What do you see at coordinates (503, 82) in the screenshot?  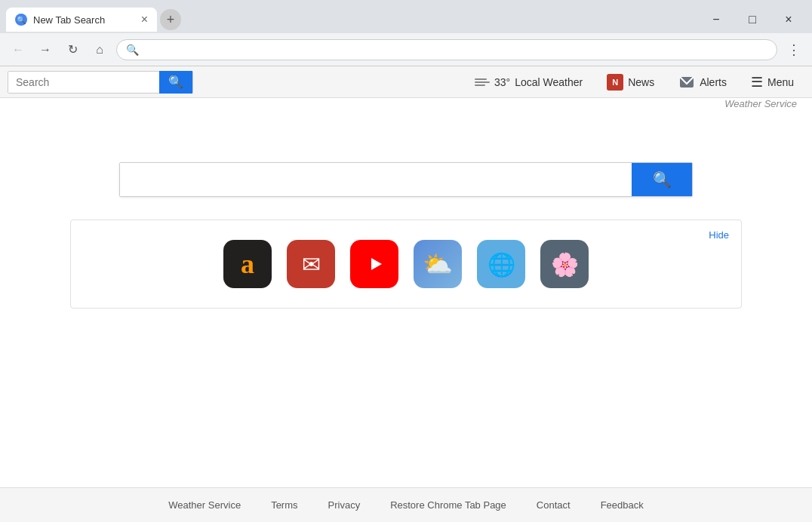 I see `weather-temp: 33°` at bounding box center [503, 82].